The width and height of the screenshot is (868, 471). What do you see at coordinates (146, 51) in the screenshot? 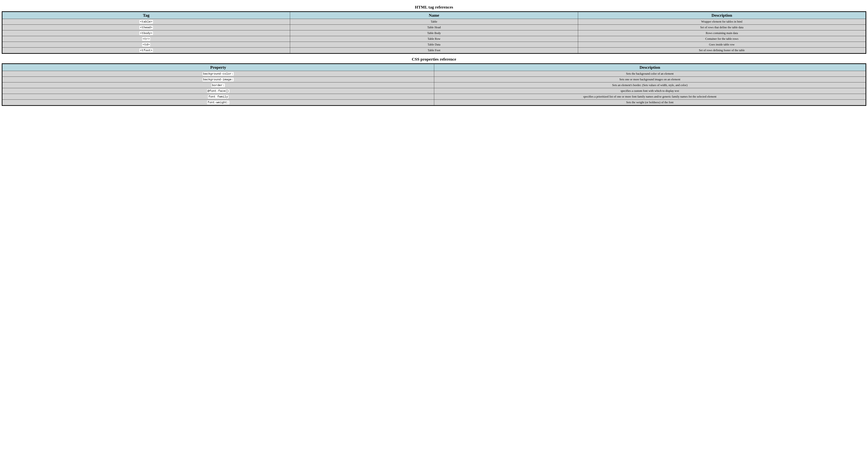
I see `cell-tag: <tfoot>` at bounding box center [146, 51].